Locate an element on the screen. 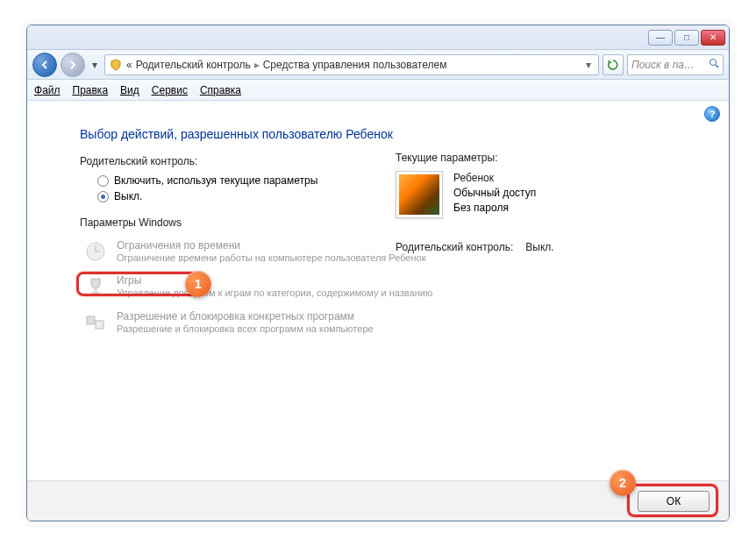 The height and width of the screenshot is (546, 756). footer-bar: ОК 2 is located at coordinates (378, 500).